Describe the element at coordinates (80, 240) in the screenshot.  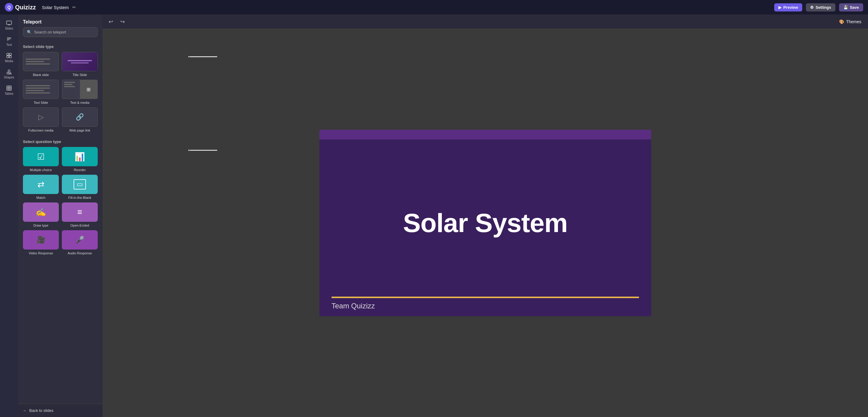
I see `qt-audio-button: 🎤` at that location.